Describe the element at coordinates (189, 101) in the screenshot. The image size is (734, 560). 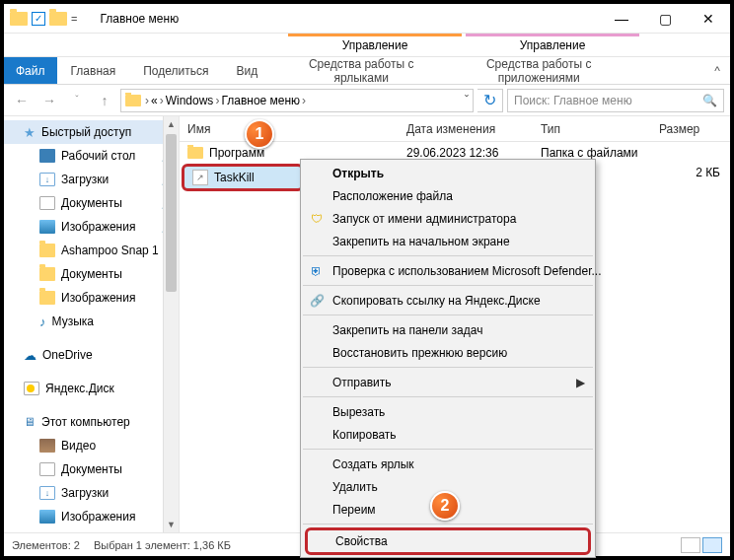
I see `breadcrumb-seg: Windows` at that location.